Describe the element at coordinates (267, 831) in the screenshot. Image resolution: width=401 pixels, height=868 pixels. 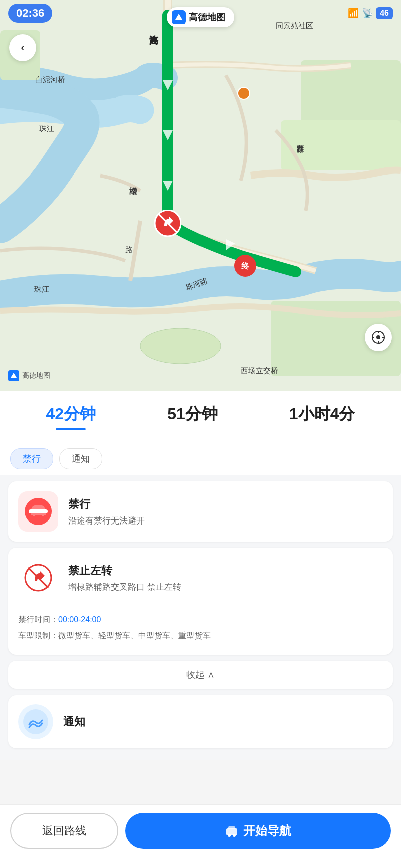
I see `navigate-label: 开始导航` at that location.